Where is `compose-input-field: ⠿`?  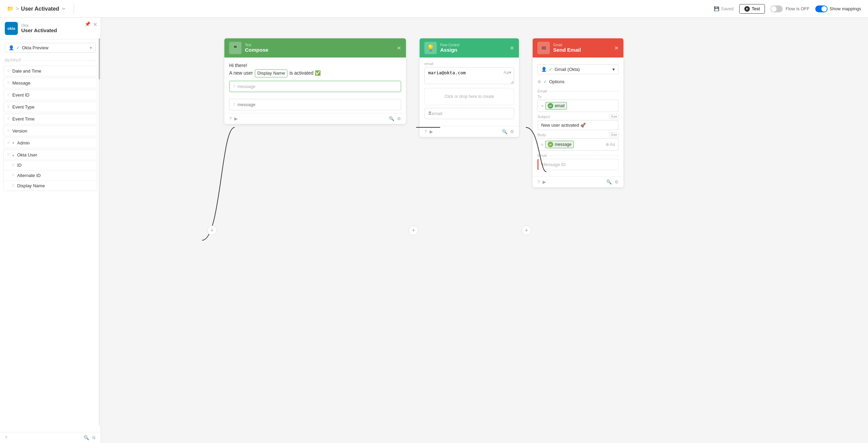
compose-input-field: ⠿ is located at coordinates (315, 105).